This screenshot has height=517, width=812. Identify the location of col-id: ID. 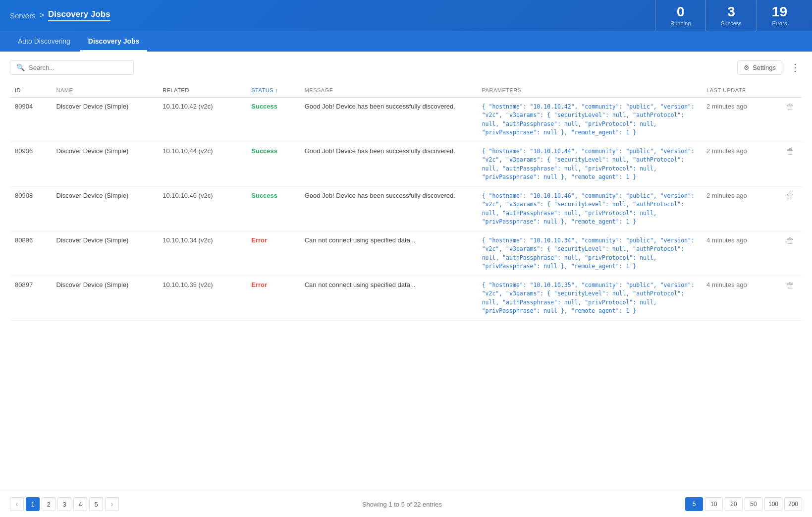
(31, 90).